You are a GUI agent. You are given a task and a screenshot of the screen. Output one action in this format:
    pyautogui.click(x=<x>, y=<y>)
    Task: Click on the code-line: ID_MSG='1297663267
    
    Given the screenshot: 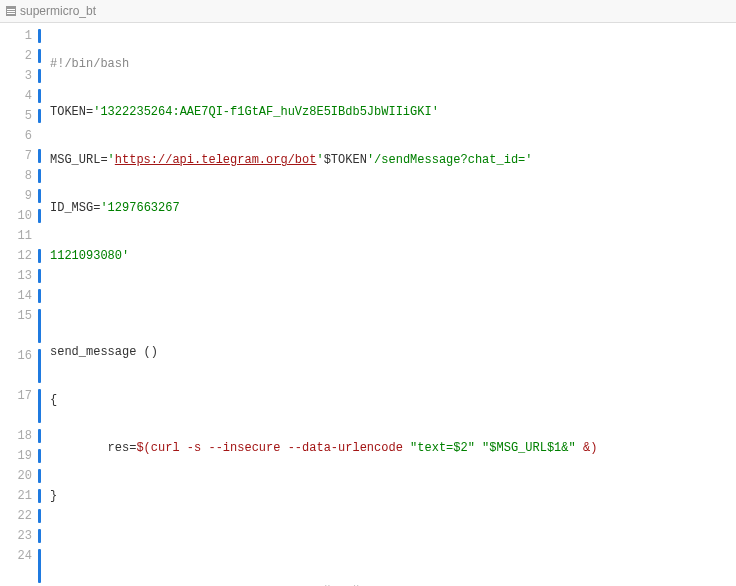 What is the action you would take?
    pyautogui.click(x=380, y=208)
    